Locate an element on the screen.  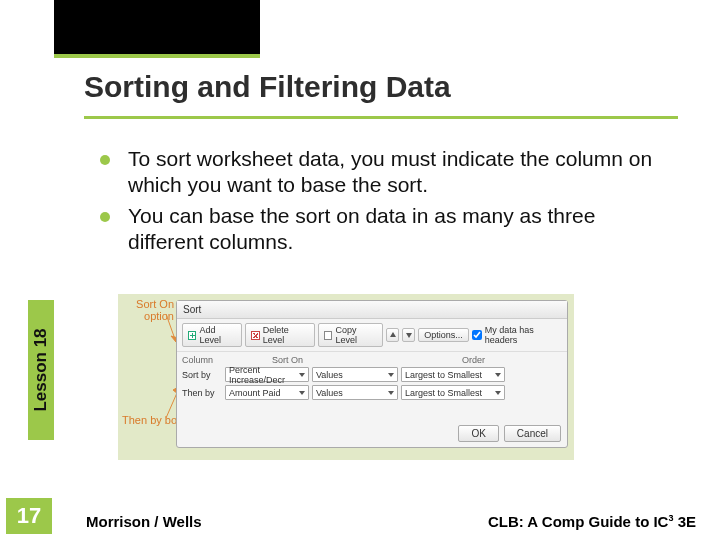
add-icon is located at coordinates (192, 336).